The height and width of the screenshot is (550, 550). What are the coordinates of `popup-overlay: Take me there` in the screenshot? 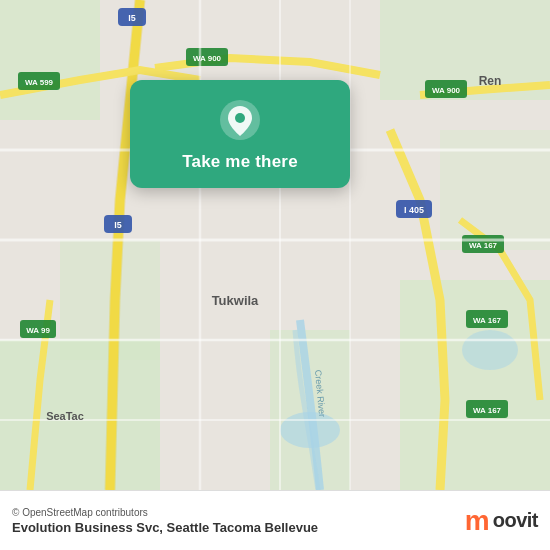 It's located at (240, 134).